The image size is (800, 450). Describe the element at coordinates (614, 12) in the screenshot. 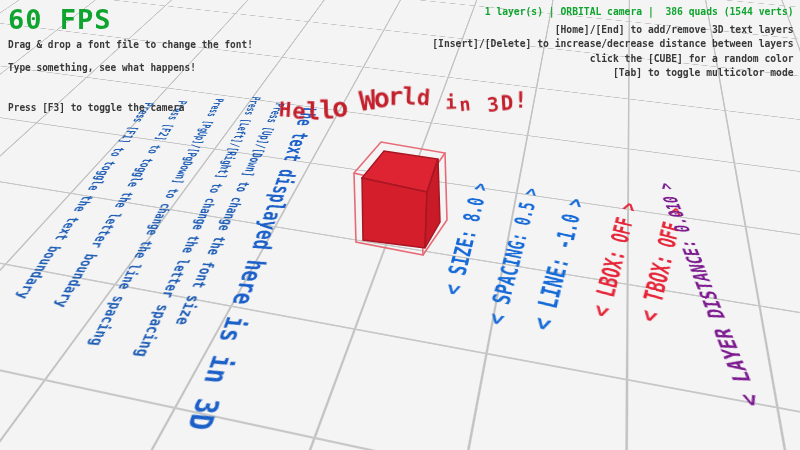

I see `status-bar: 1 layer(s) | ORBITAL camera | 386 quads …` at that location.